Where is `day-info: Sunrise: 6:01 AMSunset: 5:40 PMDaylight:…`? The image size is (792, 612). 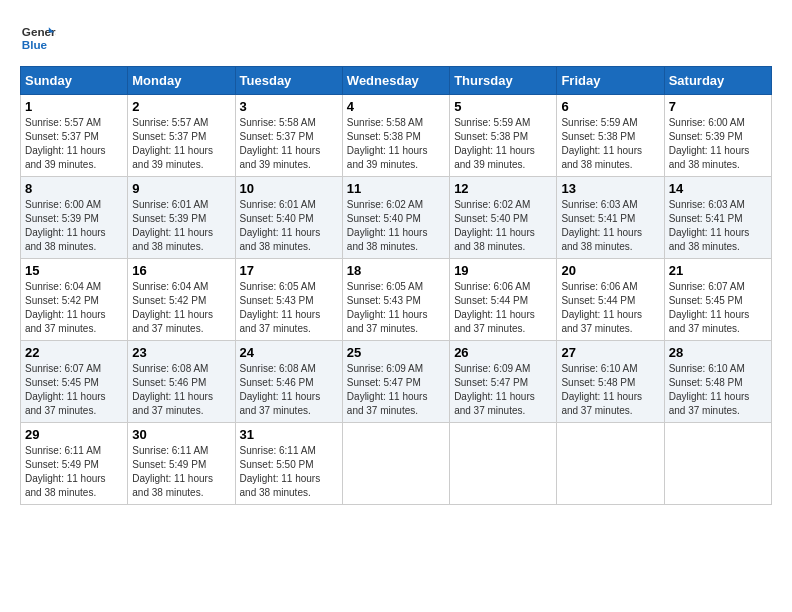
day-info: Sunrise: 6:01 AMSunset: 5:40 PMDaylight:… is located at coordinates (289, 226).